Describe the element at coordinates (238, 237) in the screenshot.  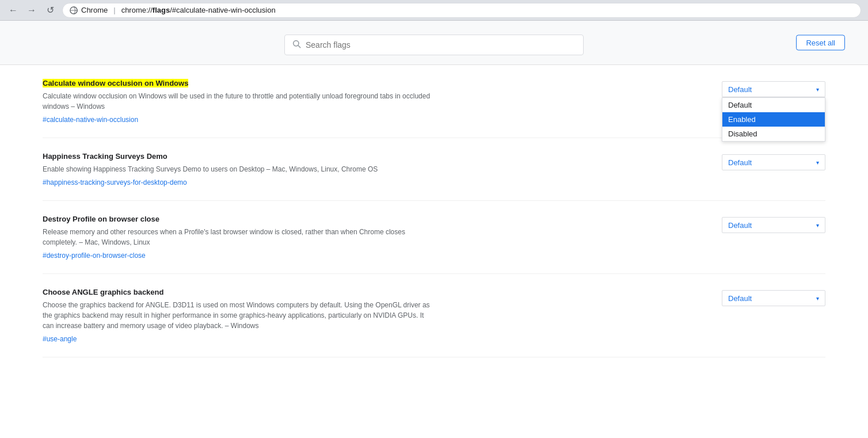
I see `flag-desc-destroy-profile: Release memory and other resources when …` at that location.